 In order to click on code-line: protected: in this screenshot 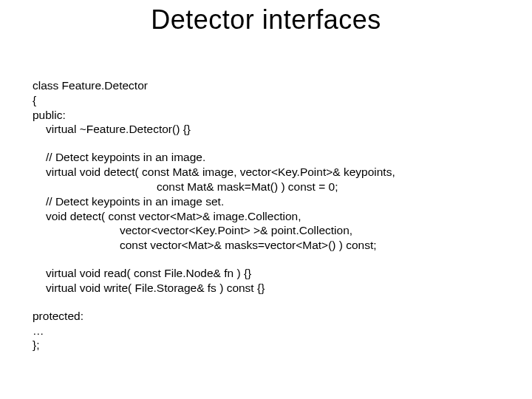, I will do `click(269, 316)`.